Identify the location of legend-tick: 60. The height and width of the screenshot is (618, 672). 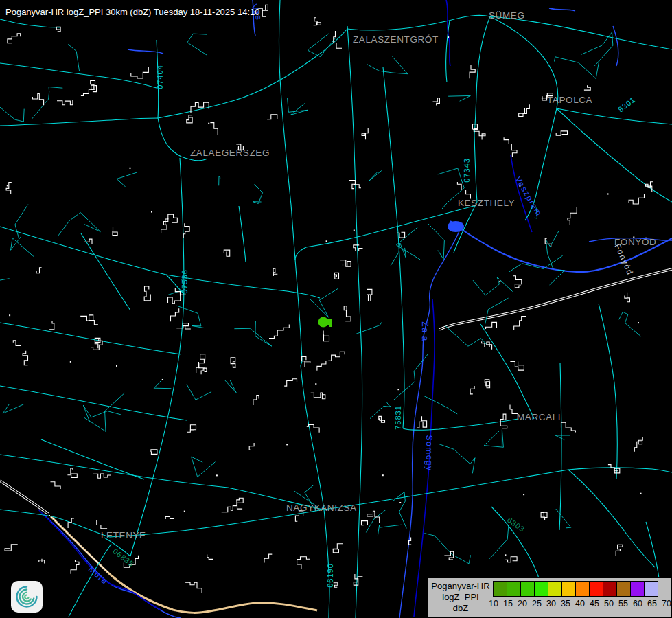
(638, 604).